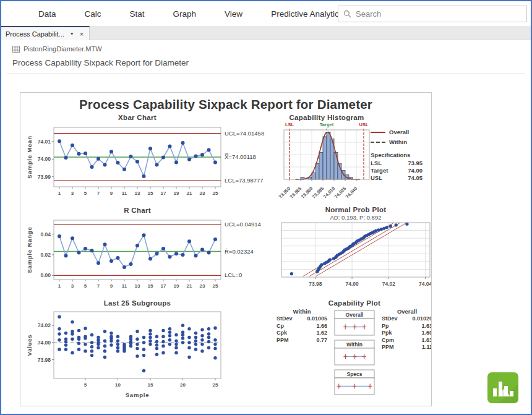 This screenshot has width=532, height=415. What do you see at coordinates (137, 395) in the screenshot?
I see `svg-text: Sample` at bounding box center [137, 395].